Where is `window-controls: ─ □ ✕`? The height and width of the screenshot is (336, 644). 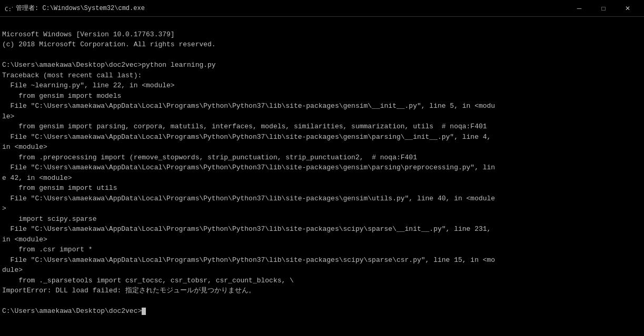
window-controls: ─ □ ✕ is located at coordinates (603, 8).